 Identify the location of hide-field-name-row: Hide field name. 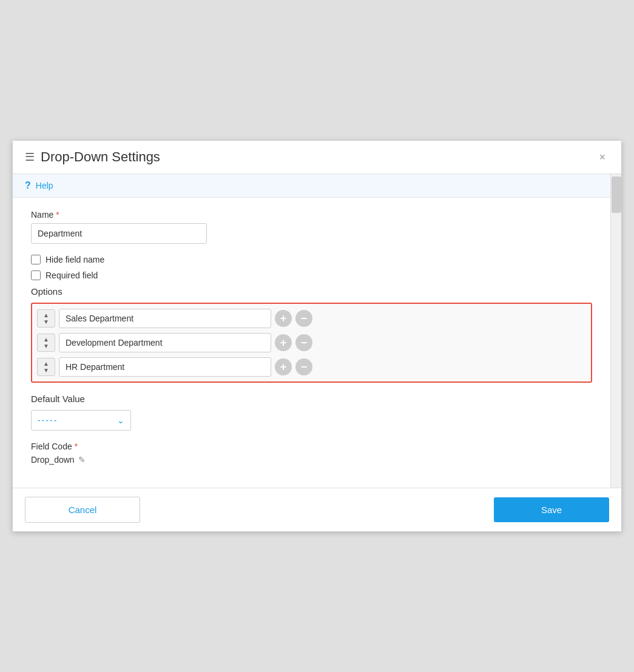
(312, 260).